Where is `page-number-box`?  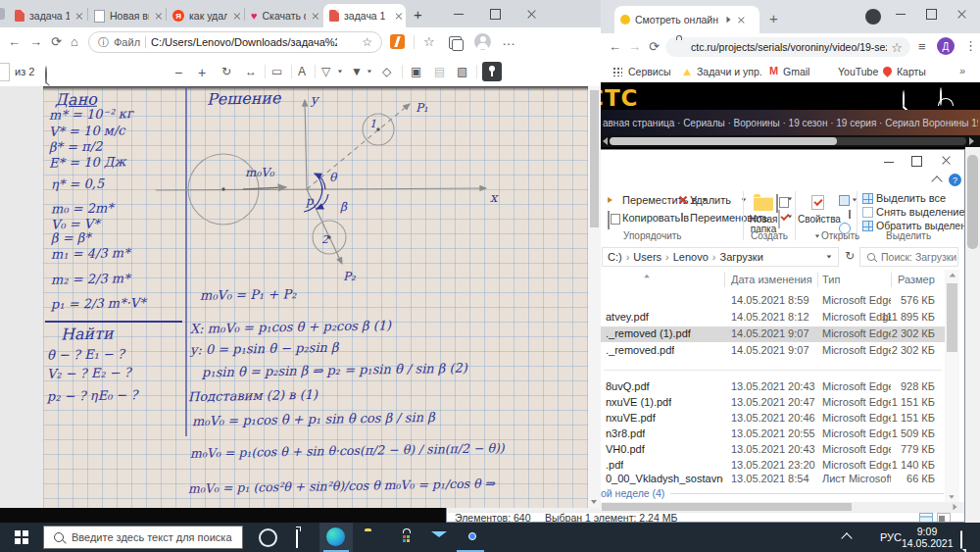 page-number-box is located at coordinates (5, 73).